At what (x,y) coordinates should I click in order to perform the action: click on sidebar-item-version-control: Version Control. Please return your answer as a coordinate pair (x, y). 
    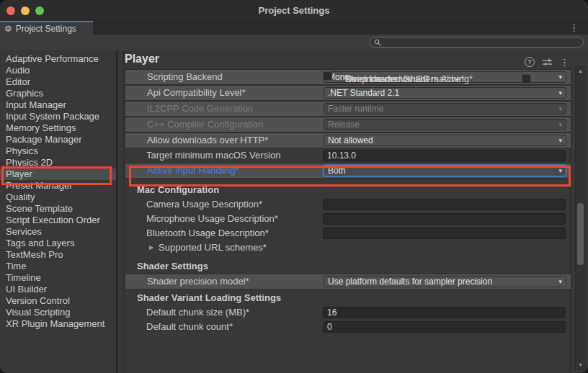
    Looking at the image, I should click on (58, 301).